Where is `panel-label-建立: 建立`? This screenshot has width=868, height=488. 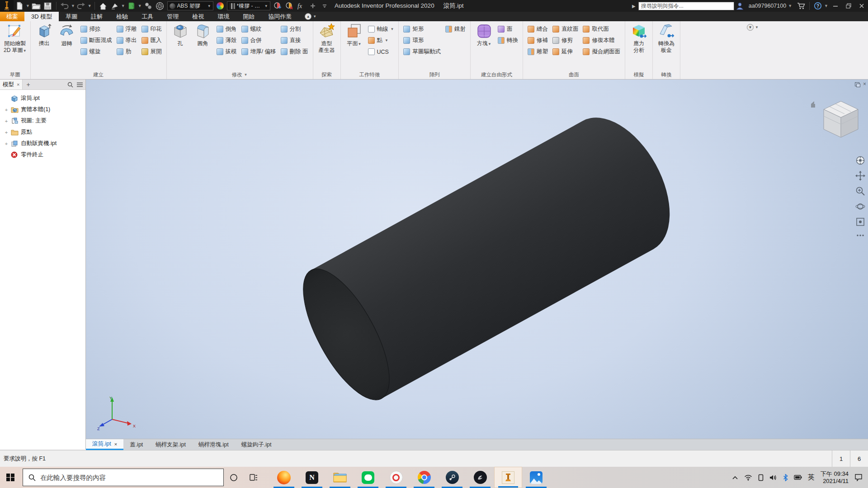
panel-label-建立: 建立 is located at coordinates (99, 75).